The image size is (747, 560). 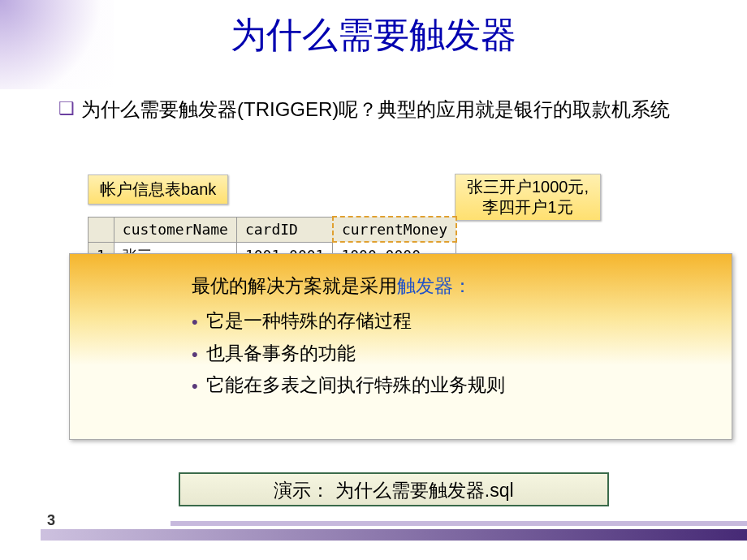 What do you see at coordinates (395, 229) in the screenshot?
I see `header-currentmoney: currentMoney` at bounding box center [395, 229].